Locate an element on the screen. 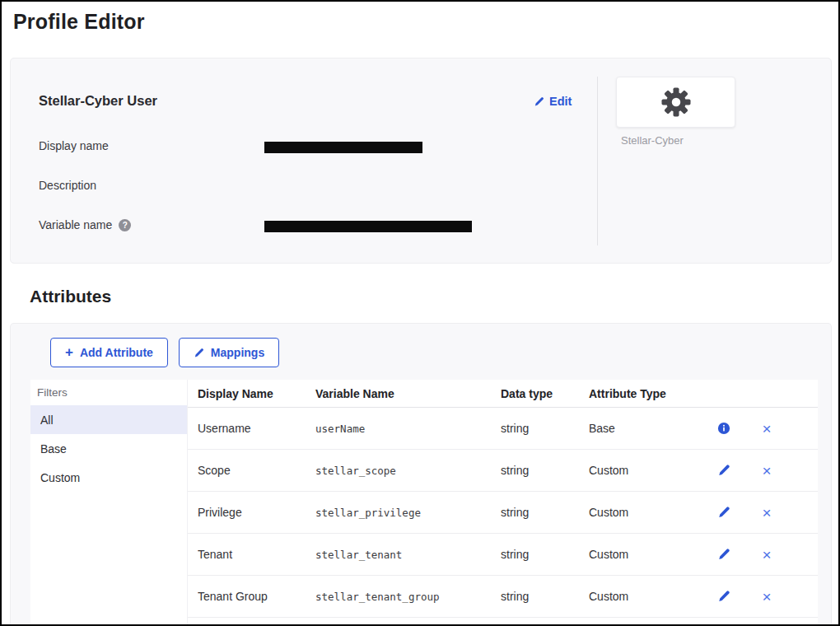 Image resolution: width=840 pixels, height=626 pixels. header-attribute-type: Attribute Type is located at coordinates (646, 394).